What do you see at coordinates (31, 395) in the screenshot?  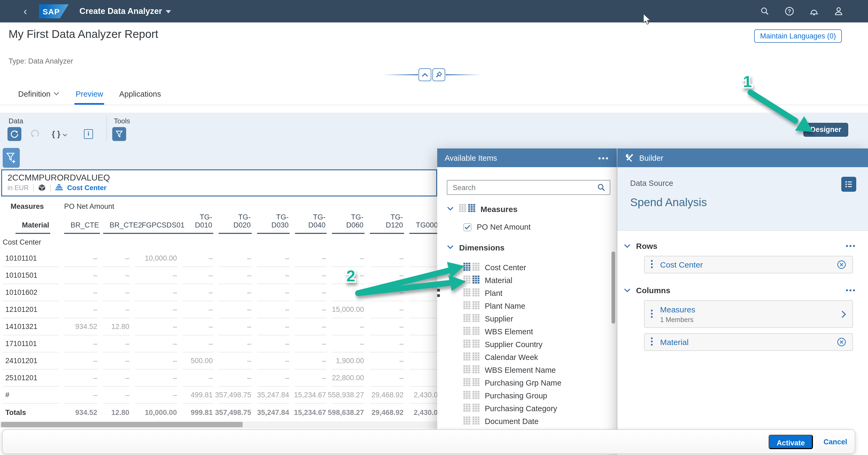 I see `row-label: #` at bounding box center [31, 395].